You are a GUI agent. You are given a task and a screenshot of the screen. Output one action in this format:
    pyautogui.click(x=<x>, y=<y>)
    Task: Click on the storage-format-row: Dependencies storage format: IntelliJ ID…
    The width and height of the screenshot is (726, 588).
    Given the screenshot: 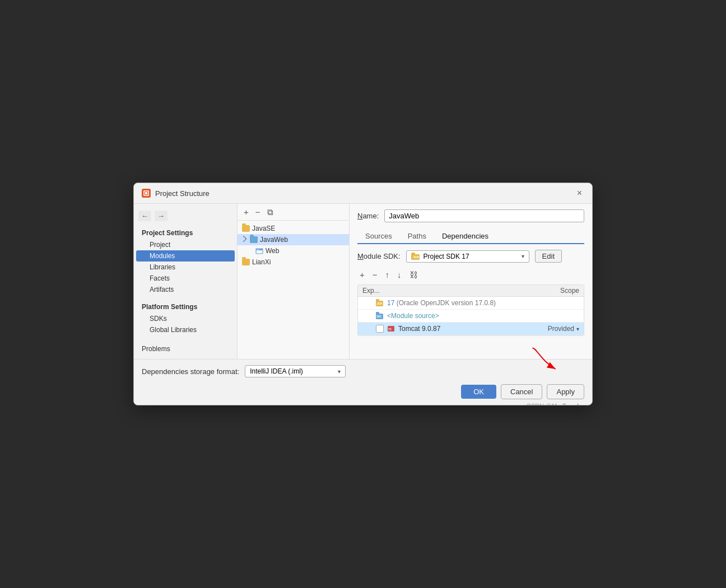 What is the action you would take?
    pyautogui.click(x=363, y=371)
    